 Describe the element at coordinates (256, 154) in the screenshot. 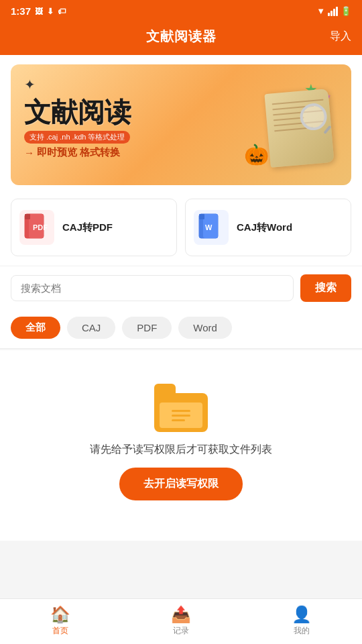

I see `character-illustration: 🎃` at that location.